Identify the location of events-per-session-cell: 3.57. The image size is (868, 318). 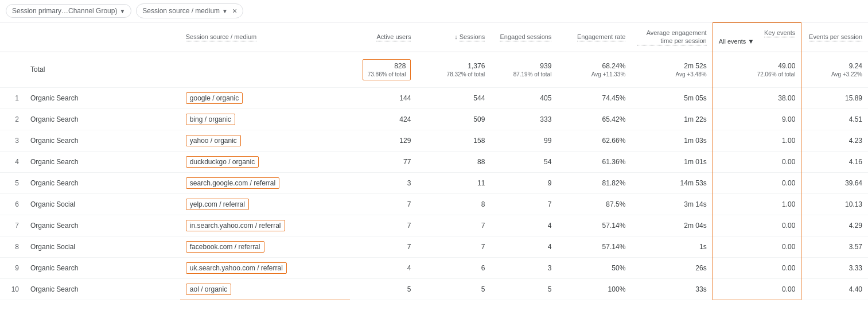
(835, 247).